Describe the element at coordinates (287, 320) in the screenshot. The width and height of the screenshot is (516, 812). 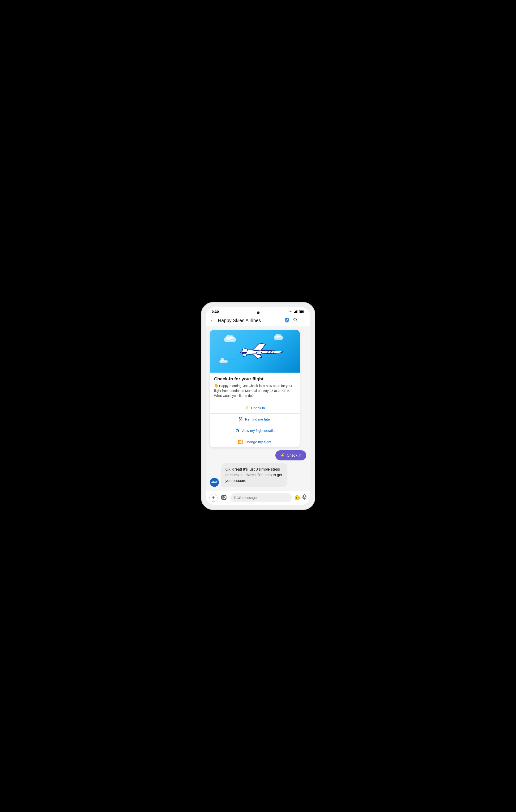
I see `shield-icon` at that location.